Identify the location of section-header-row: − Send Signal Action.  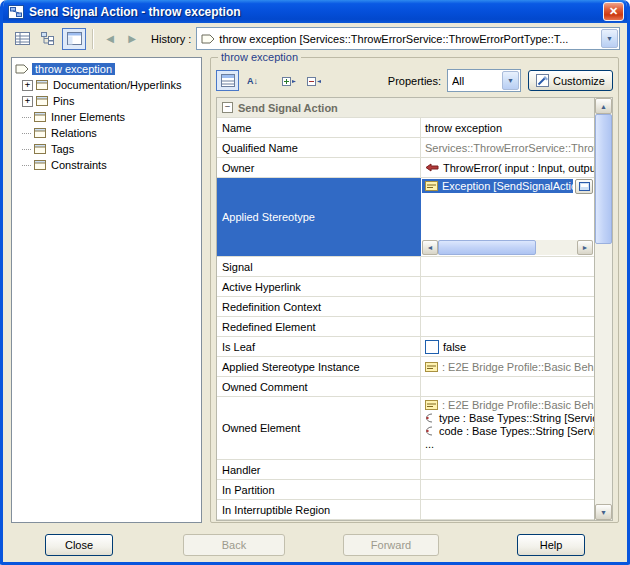
(406, 108).